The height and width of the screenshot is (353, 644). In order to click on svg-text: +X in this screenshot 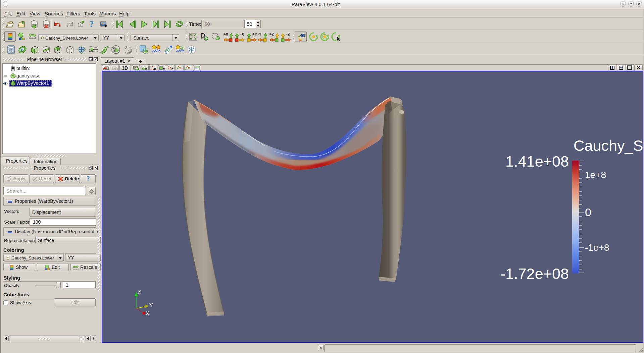, I will do `click(226, 34)`.